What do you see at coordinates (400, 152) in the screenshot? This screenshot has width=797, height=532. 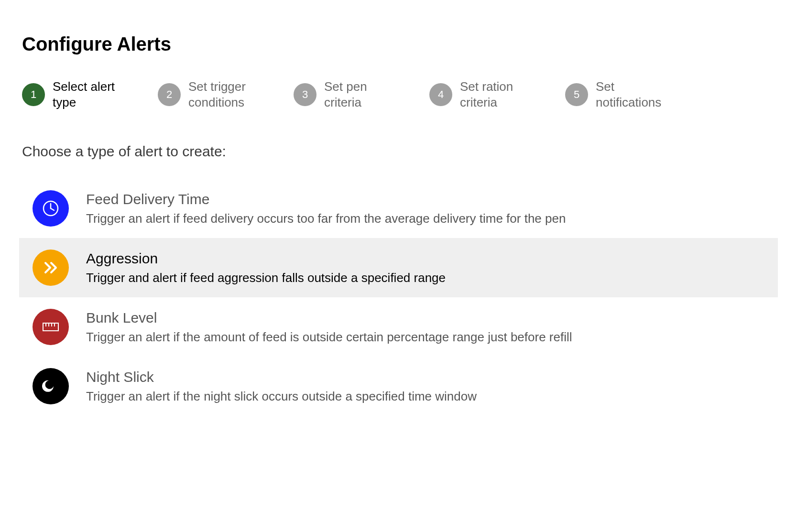 I see `section-prompt: Choose a type of alert to create:` at bounding box center [400, 152].